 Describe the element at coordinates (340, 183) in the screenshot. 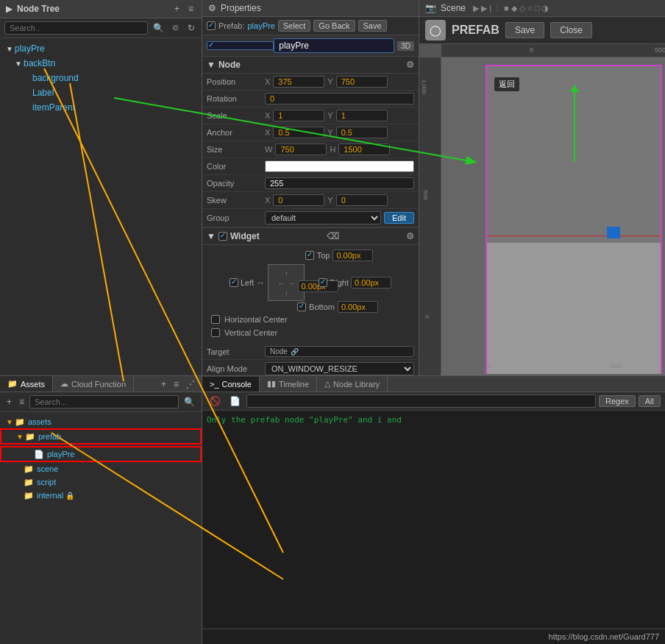

I see `opacity-input` at that location.